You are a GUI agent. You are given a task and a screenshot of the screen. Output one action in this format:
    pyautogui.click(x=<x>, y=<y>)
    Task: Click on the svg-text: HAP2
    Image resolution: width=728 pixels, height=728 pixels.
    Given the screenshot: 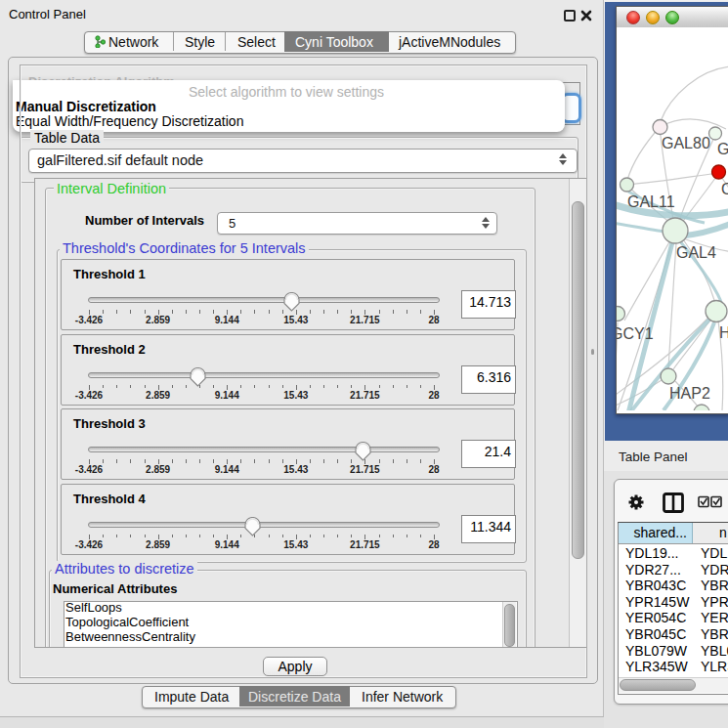 What is the action you would take?
    pyautogui.click(x=690, y=393)
    